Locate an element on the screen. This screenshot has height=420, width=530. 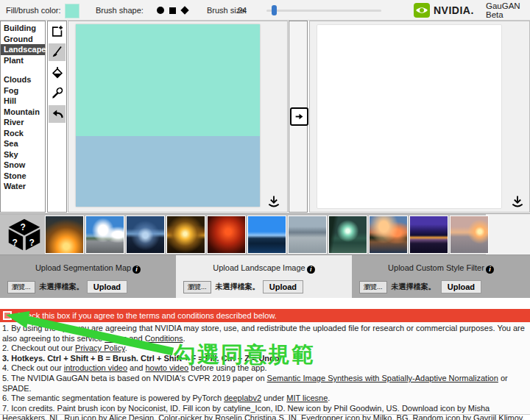
brush-size-slider is located at coordinates (324, 10).